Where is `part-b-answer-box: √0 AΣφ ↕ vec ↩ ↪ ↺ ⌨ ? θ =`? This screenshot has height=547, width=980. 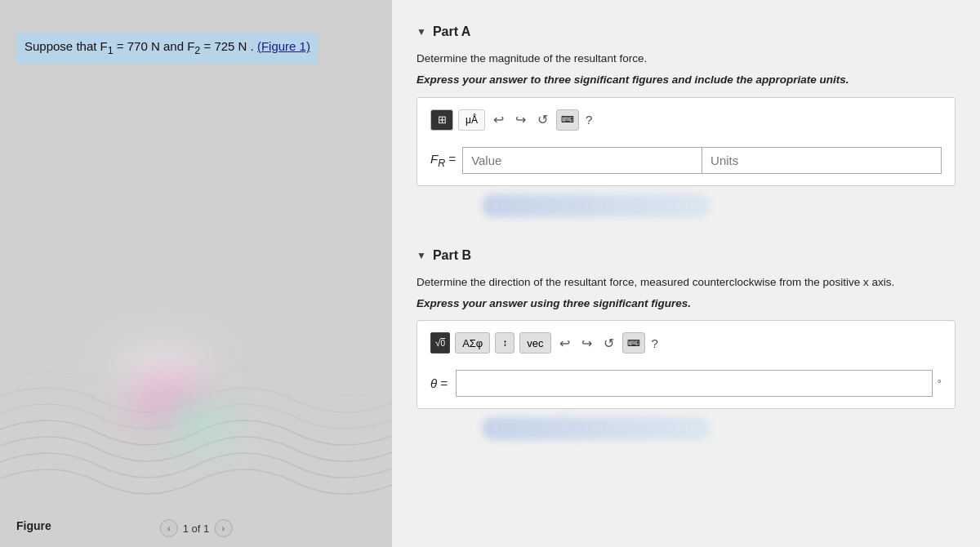 part-b-answer-box: √0 AΣφ ↕ vec ↩ ↪ ↺ ⌨ ? θ = is located at coordinates (686, 364).